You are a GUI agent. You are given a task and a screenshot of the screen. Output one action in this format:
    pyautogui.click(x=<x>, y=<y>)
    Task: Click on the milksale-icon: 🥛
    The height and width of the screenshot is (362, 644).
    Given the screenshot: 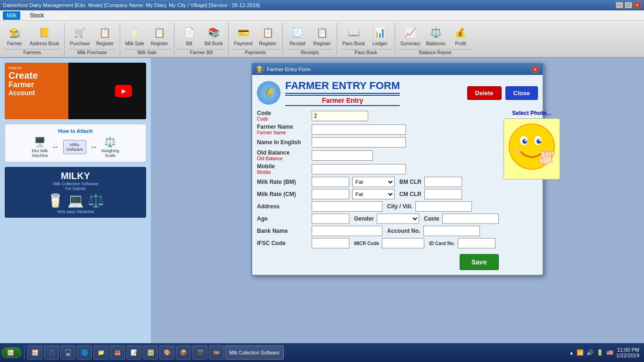 What is the action you would take?
    pyautogui.click(x=135, y=33)
    